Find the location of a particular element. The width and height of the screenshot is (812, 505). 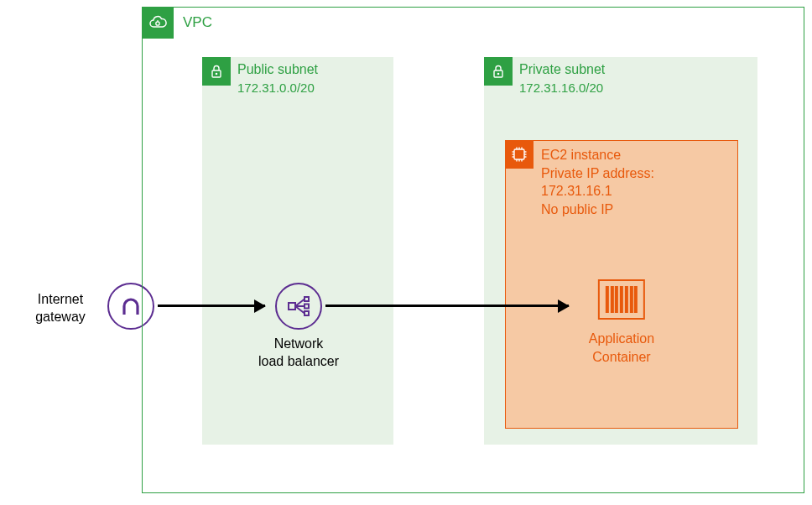

arrow-igw-to-nlb is located at coordinates (211, 305).